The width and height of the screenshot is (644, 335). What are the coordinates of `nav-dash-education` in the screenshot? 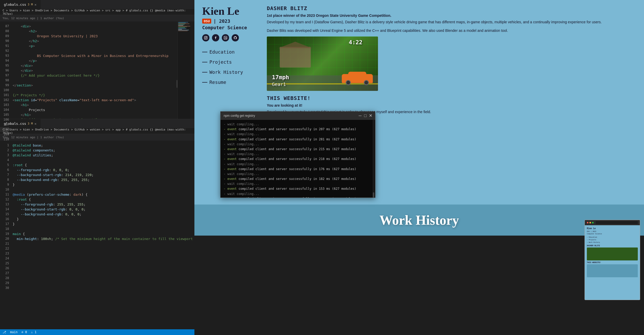 It's located at (205, 52).